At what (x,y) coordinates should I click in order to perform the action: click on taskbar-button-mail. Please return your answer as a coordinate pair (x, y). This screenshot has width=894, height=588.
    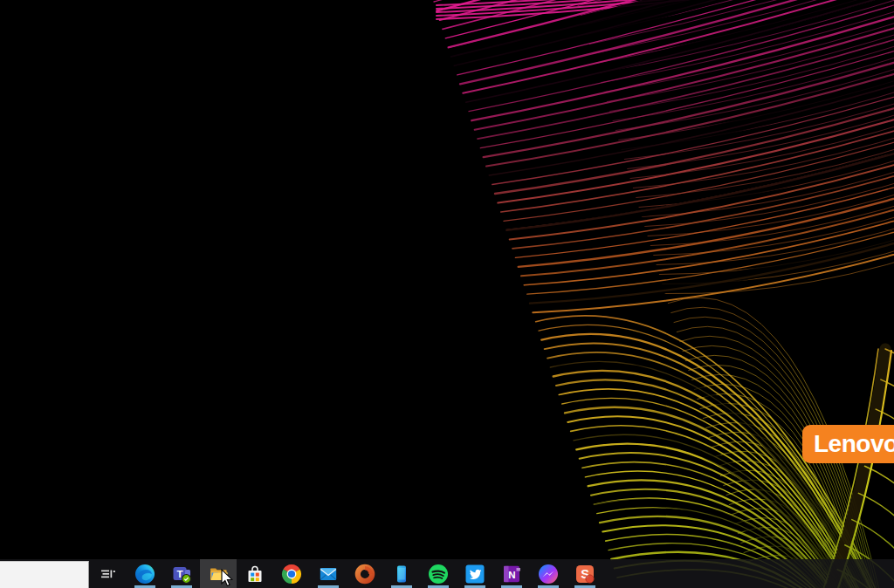
    Looking at the image, I should click on (328, 574).